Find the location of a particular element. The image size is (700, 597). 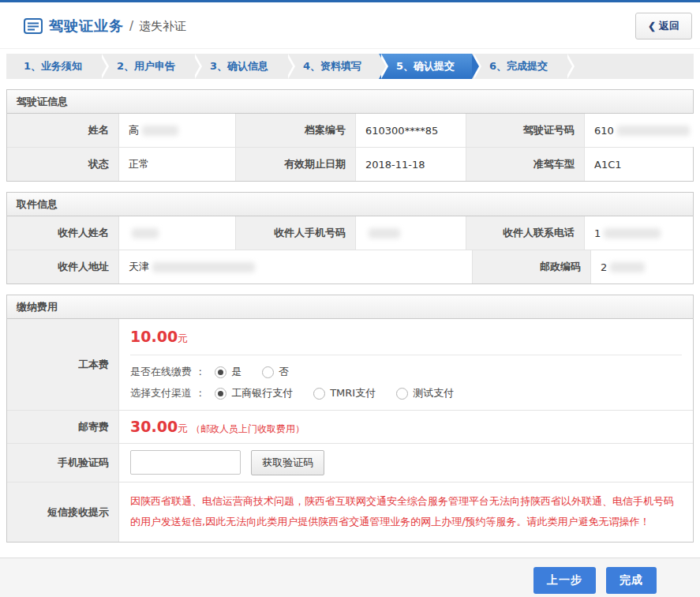

breadcrumb: 驾驶证业务 / 遗失补证 is located at coordinates (105, 26).